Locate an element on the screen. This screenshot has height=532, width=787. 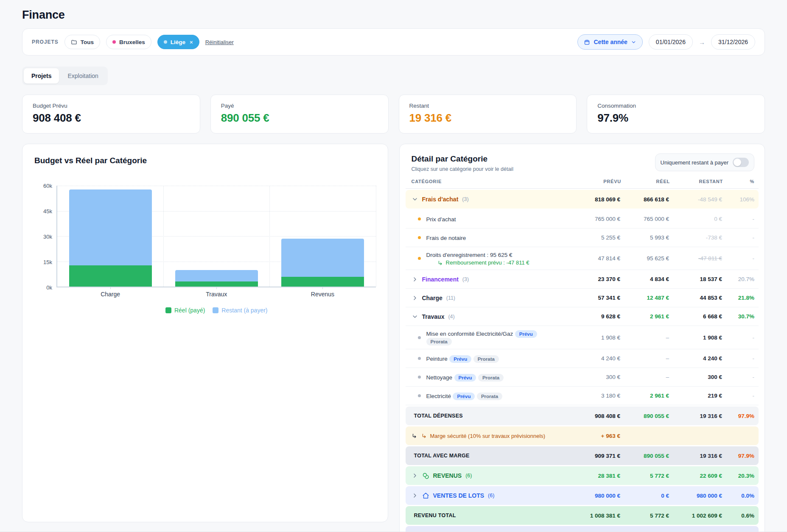
prevu-value: 980 000 € is located at coordinates (589, 496).